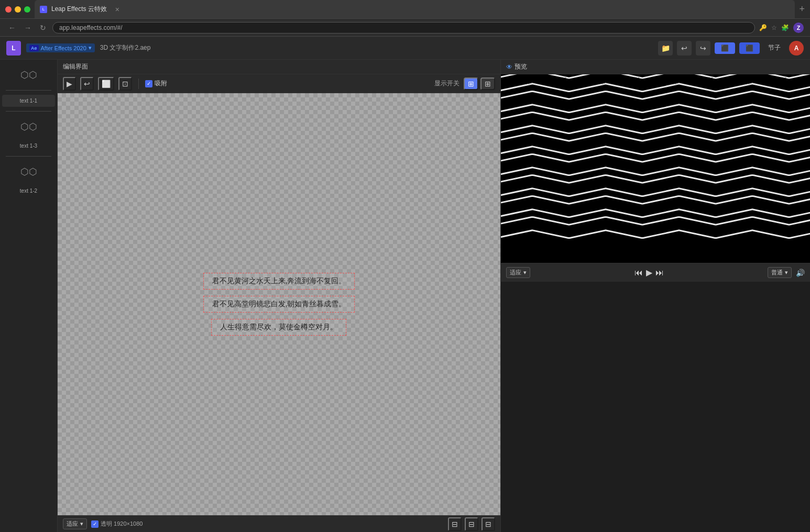 The width and height of the screenshot is (810, 532). I want to click on transparency-info: ✓ 透明 1920×1080, so click(117, 524).